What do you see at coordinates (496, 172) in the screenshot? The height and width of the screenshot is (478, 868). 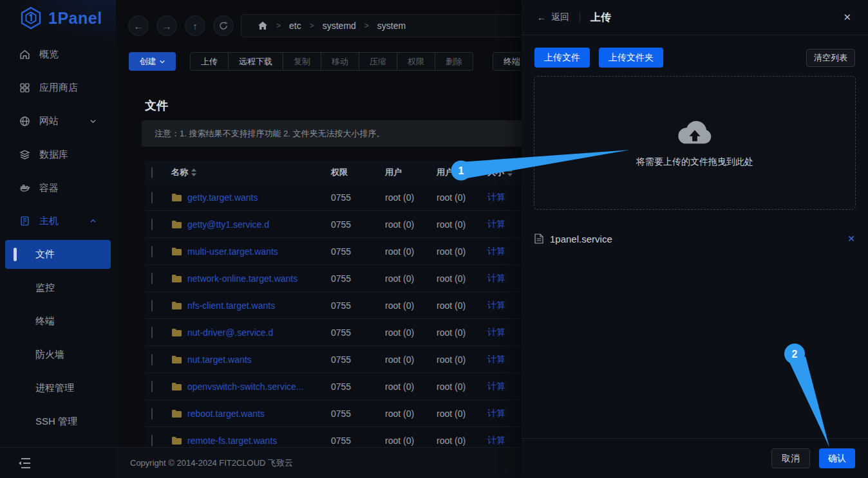 I see `column-header-size: 大小` at bounding box center [496, 172].